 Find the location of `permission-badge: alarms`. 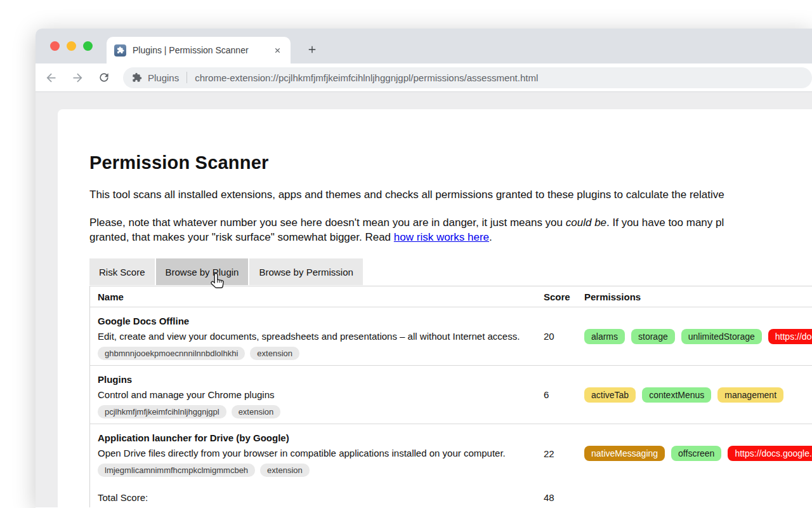

permission-badge: alarms is located at coordinates (605, 337).